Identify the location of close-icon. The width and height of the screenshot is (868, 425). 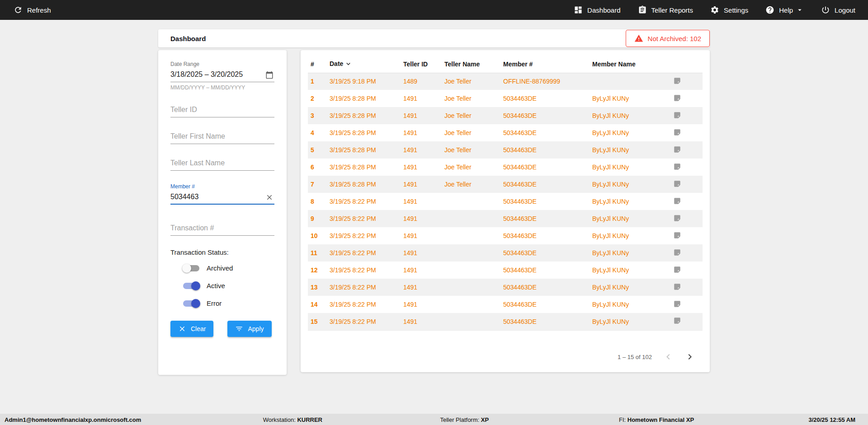
(269, 197).